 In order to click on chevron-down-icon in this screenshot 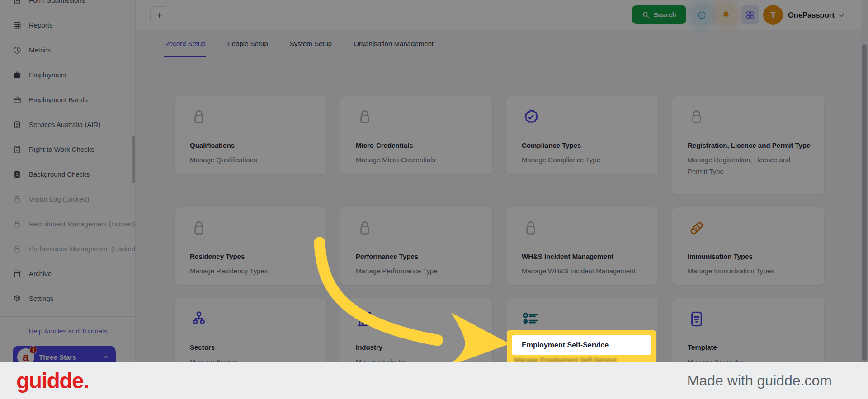, I will do `click(842, 16)`.